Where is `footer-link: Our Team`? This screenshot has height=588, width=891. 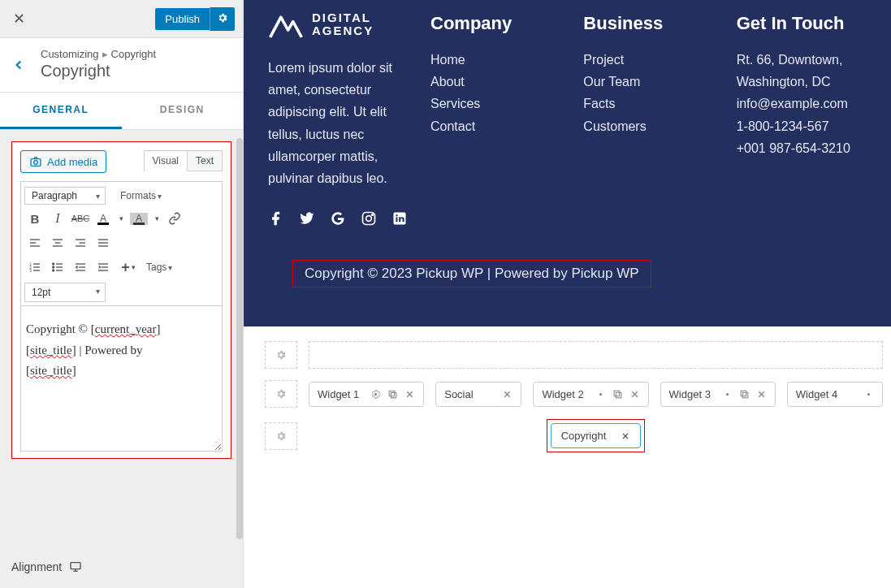 footer-link: Our Team is located at coordinates (648, 81).